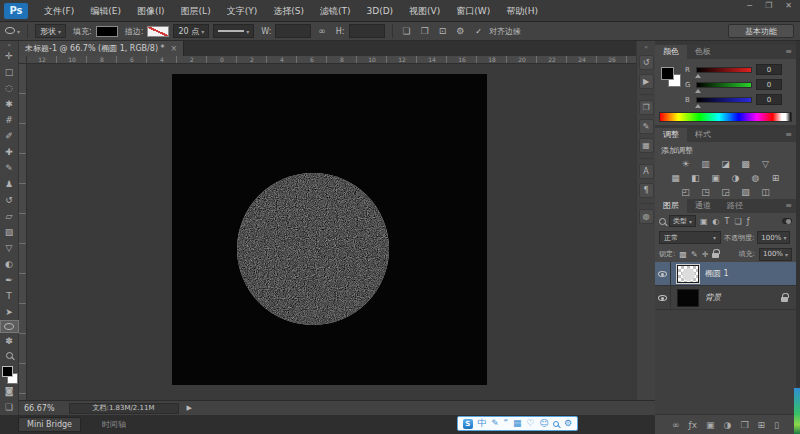 The height and width of the screenshot is (434, 800). What do you see at coordinates (196, 11) in the screenshot?
I see `menu-layer: 图层(L)` at bounding box center [196, 11].